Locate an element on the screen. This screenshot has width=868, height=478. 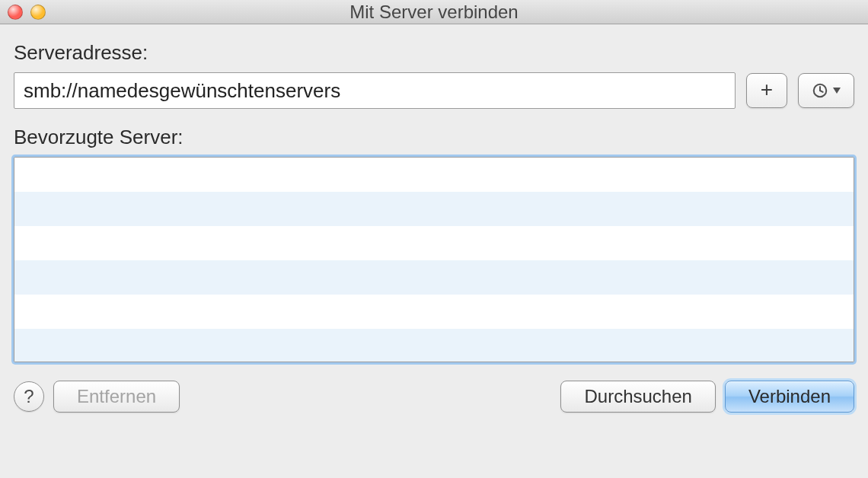
titlebar: Mit Server verbinden is located at coordinates (434, 12).